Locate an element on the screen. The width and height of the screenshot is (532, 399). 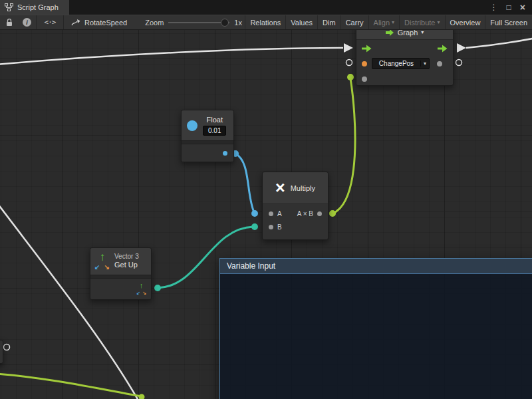
variable-name-dropdown: ChangePos ▾ is located at coordinates (400, 64).